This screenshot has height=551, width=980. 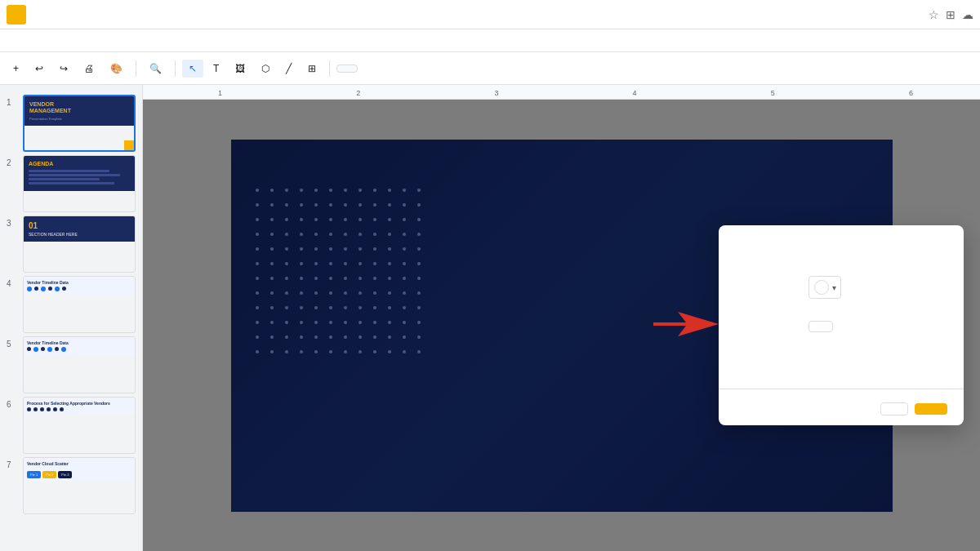 I want to click on slide-thumb-4: 4 Vendor Timeline Data, so click(x=71, y=304).